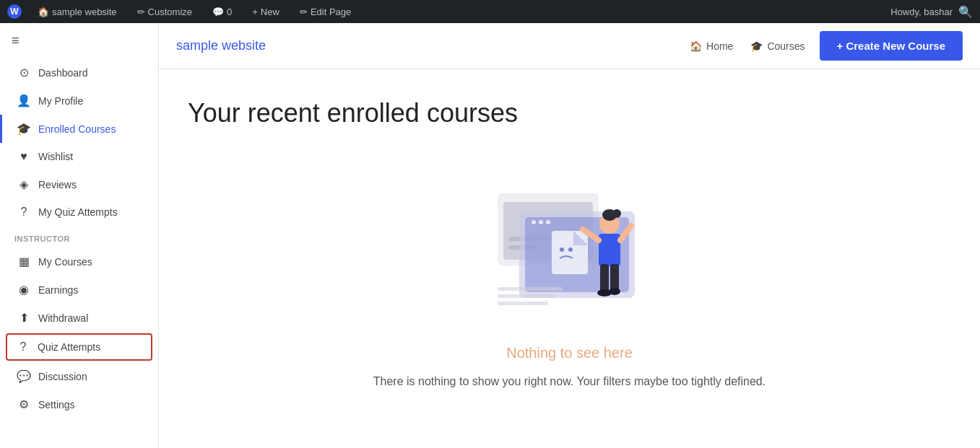 Image resolution: width=980 pixels, height=448 pixels. I want to click on sidebar-item-wishlist: ♥ Wishlist, so click(79, 157).